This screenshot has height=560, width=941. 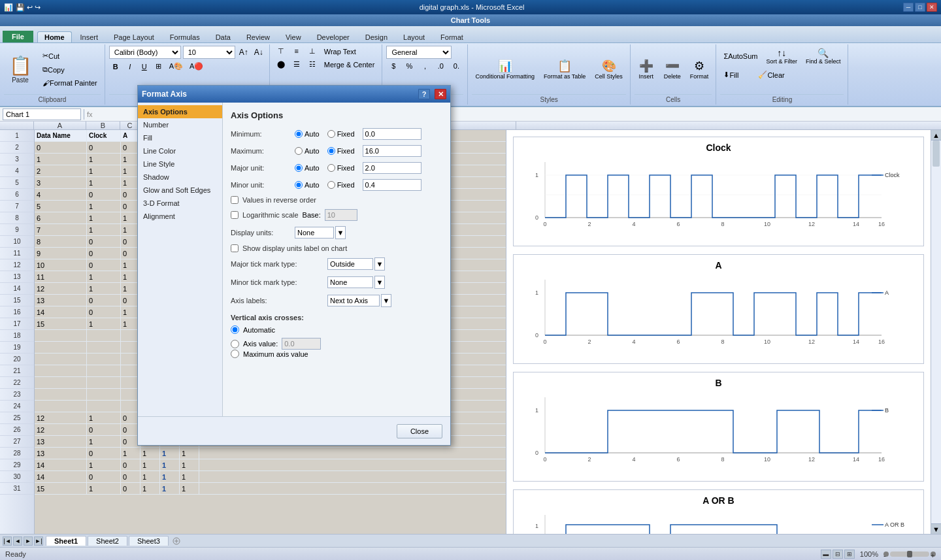 What do you see at coordinates (150, 489) in the screenshot?
I see `cell-d31: 1` at bounding box center [150, 489].